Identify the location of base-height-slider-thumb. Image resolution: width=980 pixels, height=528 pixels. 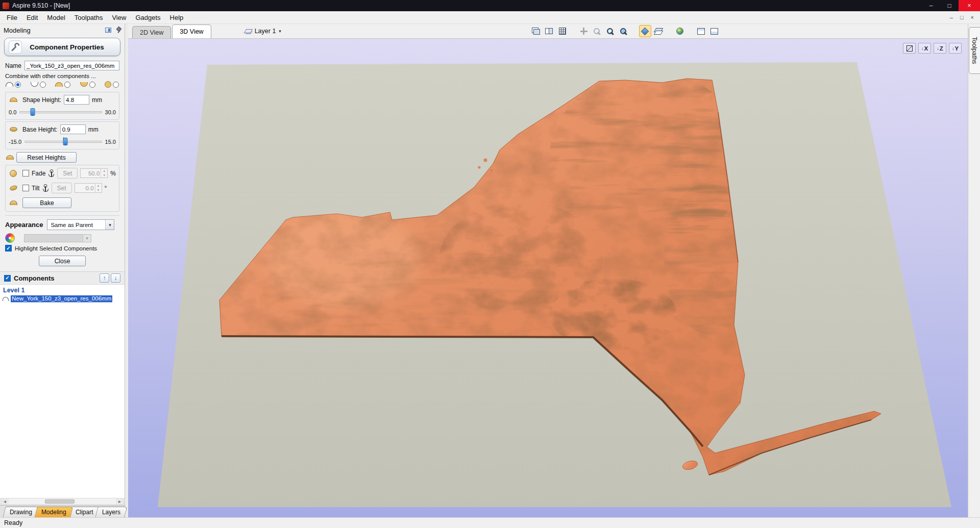
(65, 142).